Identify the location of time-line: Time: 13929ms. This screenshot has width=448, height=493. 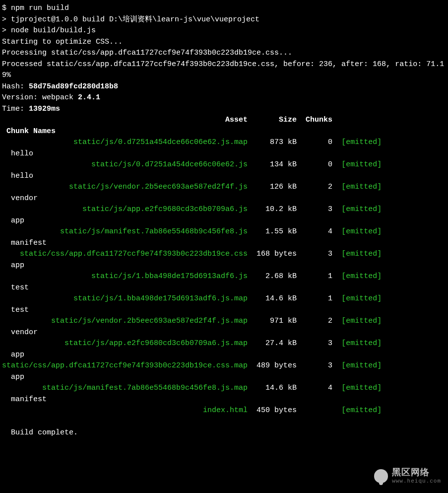
(224, 109).